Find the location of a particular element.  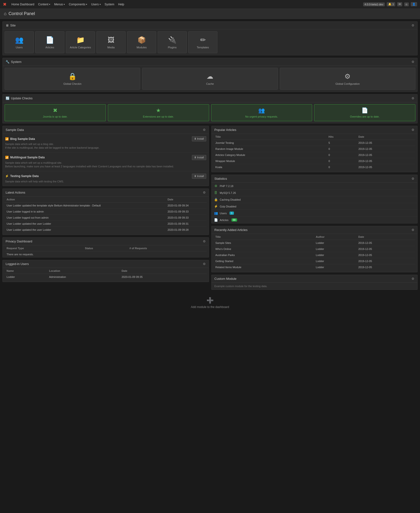

hits-cell: 0 is located at coordinates (342, 149).